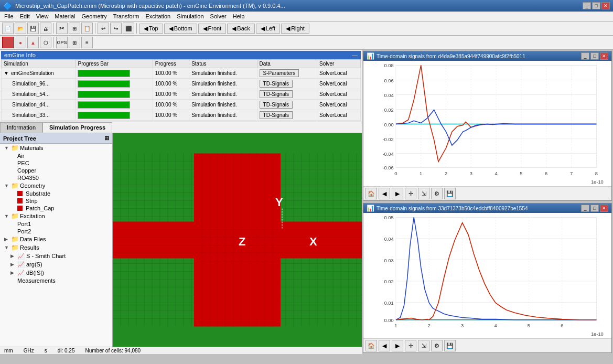  What do you see at coordinates (287, 105) in the screenshot?
I see `sim-data-3: TD-Signals` at bounding box center [287, 105].